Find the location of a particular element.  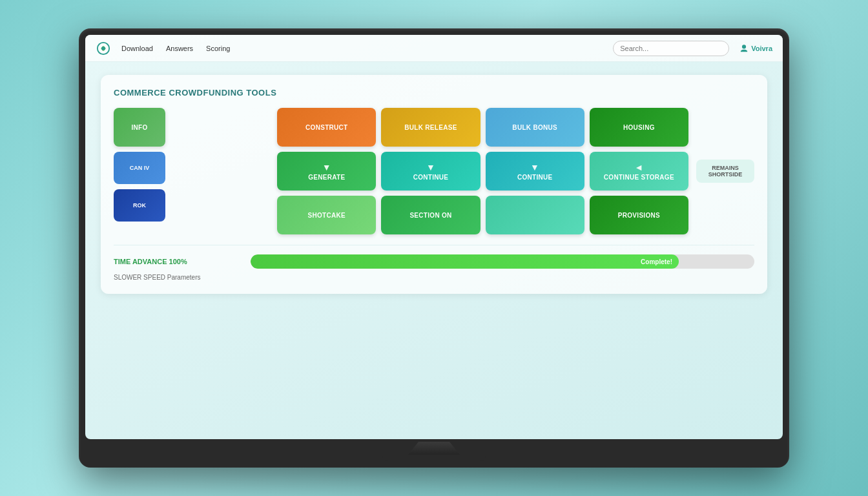

chevron-icon-4: ◄ is located at coordinates (639, 167).